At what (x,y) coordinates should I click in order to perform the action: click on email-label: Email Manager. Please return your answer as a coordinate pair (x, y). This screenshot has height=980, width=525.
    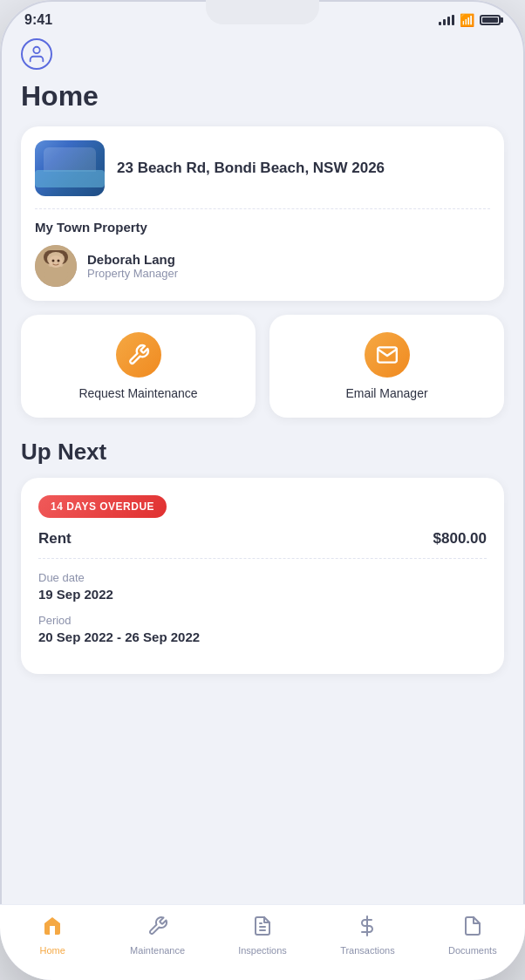
    Looking at the image, I should click on (386, 393).